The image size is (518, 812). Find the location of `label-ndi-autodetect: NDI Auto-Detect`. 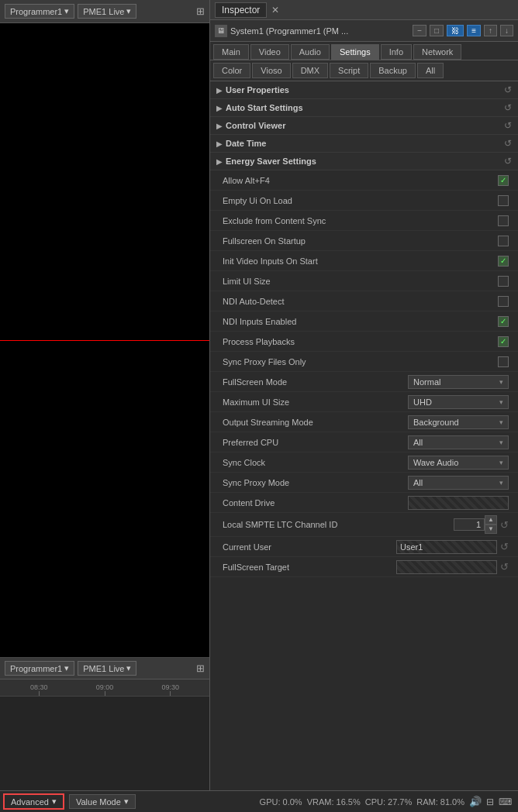

label-ndi-autodetect: NDI Auto-Detect is located at coordinates (360, 301).